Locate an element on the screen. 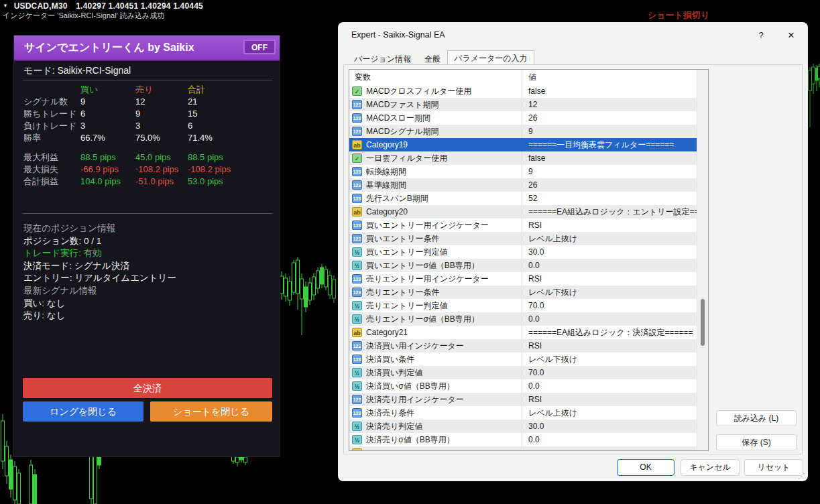  parameter-row: 123決済売り条件レベル上抜け is located at coordinates (524, 413).